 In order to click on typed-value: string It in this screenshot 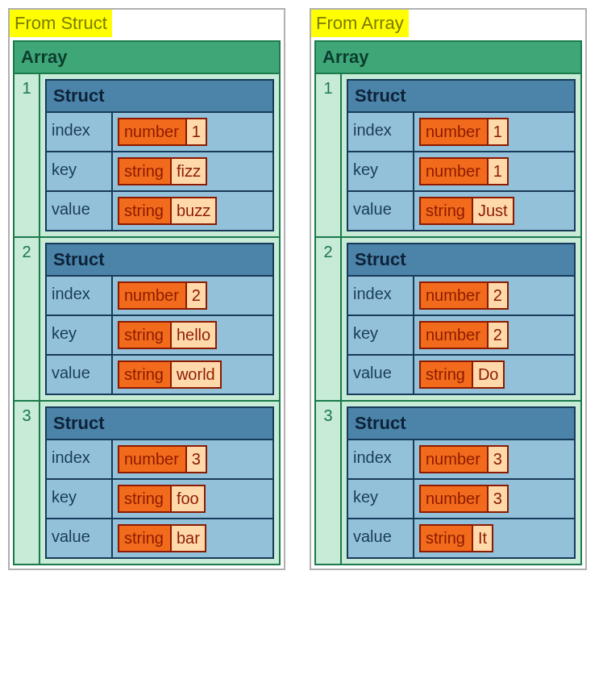, I will do `click(456, 539)`.